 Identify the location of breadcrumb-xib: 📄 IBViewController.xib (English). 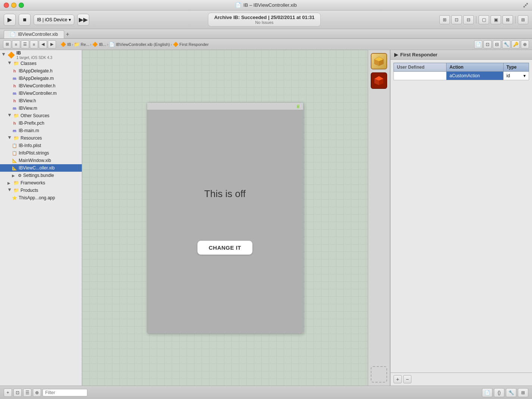
(140, 44).